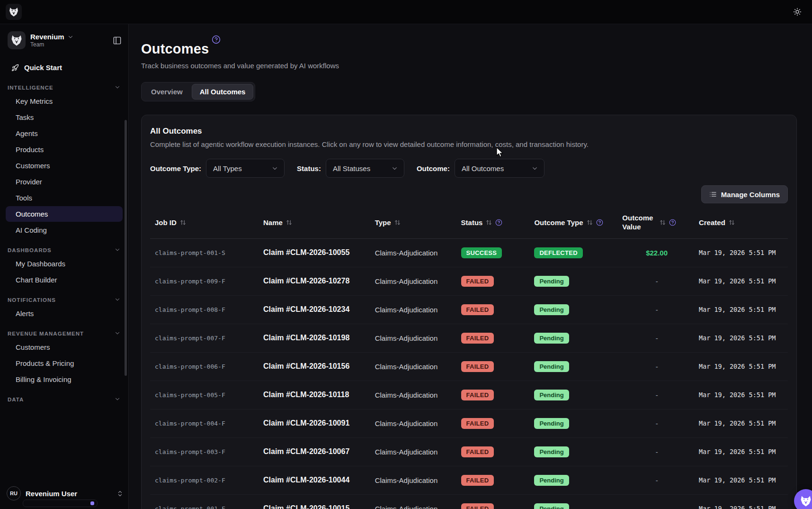  What do you see at coordinates (64, 88) in the screenshot?
I see `sidebar-section-intelligence: INTELLIGENCE` at bounding box center [64, 88].